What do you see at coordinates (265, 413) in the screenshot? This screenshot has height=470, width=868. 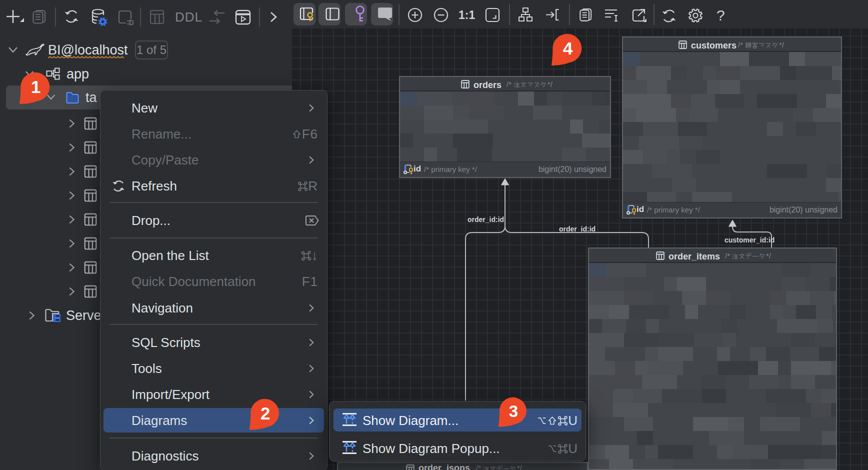 I see `svg-text: 2` at bounding box center [265, 413].